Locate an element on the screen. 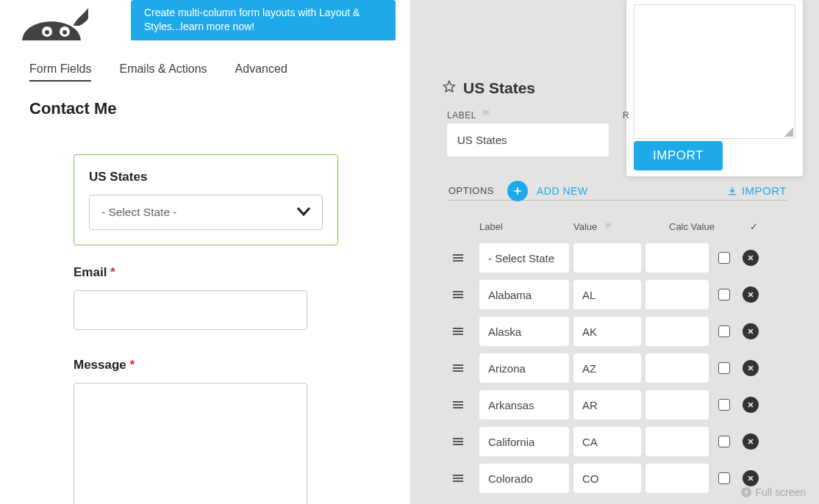 This screenshot has width=819, height=504. drawer-title: US States is located at coordinates (489, 88).